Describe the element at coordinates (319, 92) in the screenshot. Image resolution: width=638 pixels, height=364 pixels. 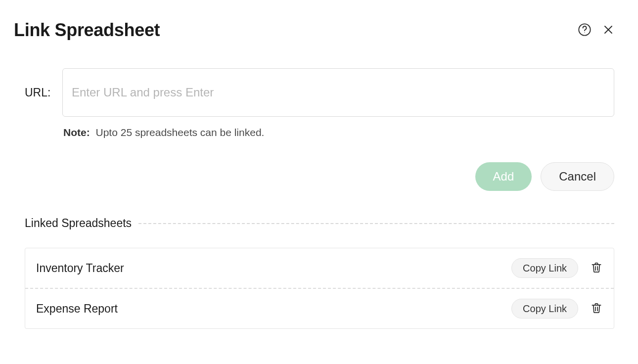
I see `url-row: URL:` at that location.